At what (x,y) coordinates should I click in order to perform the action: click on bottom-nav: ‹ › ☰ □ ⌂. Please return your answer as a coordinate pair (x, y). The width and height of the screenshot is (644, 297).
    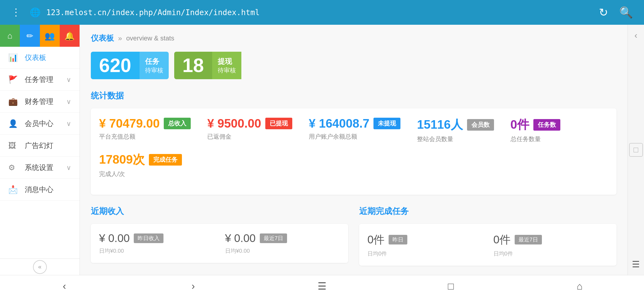
    Looking at the image, I should click on (322, 286).